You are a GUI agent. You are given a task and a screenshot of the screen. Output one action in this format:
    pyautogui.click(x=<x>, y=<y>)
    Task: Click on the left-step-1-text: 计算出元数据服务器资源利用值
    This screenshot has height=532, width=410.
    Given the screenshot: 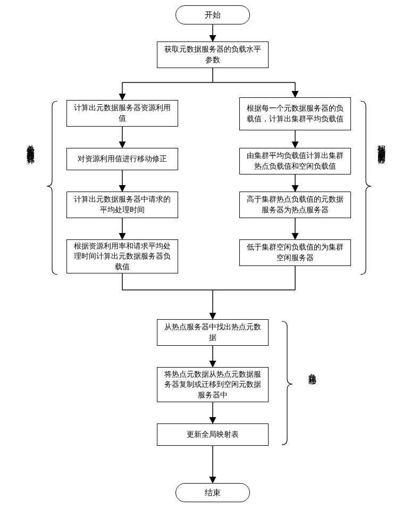 What is the action you would take?
    pyautogui.click(x=122, y=113)
    